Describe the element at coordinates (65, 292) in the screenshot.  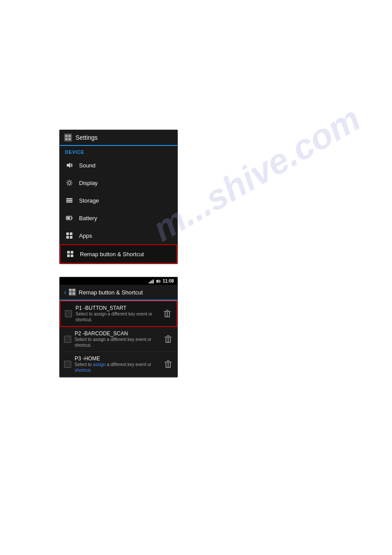
I see `back-icon: ‹` at that location.